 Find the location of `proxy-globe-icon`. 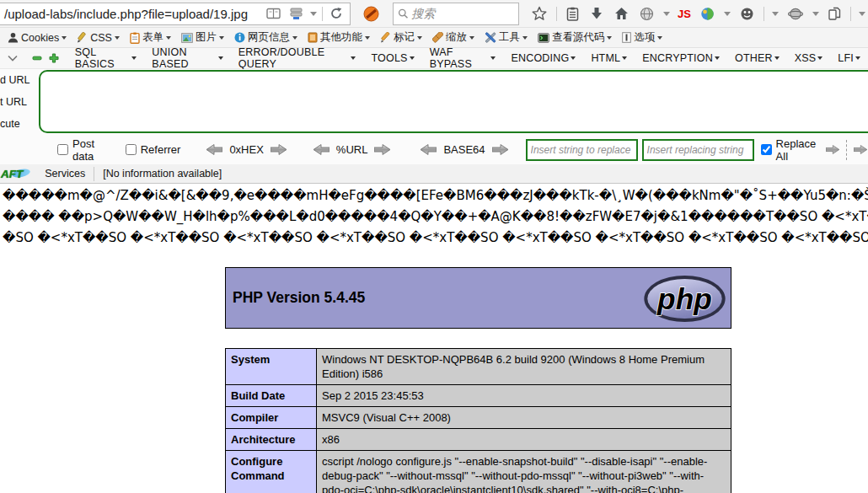

proxy-globe-icon is located at coordinates (796, 13).